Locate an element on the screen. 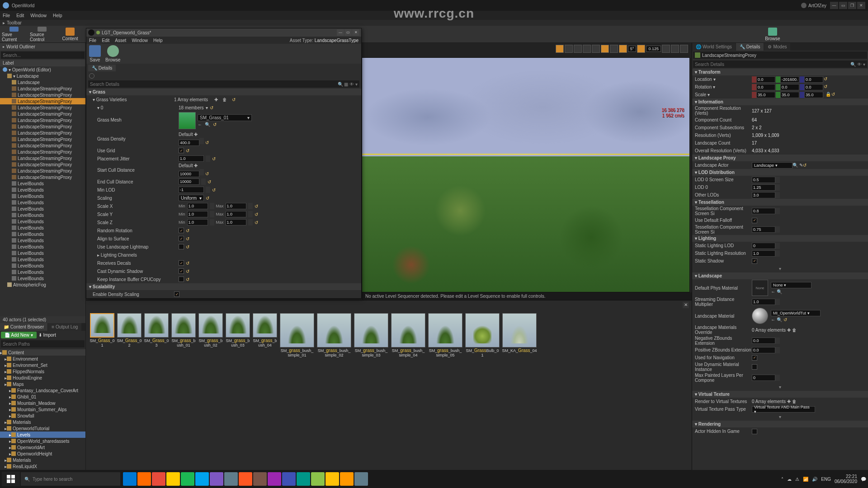 The image size is (868, 488). min-lod-input is located at coordinates (191, 190).